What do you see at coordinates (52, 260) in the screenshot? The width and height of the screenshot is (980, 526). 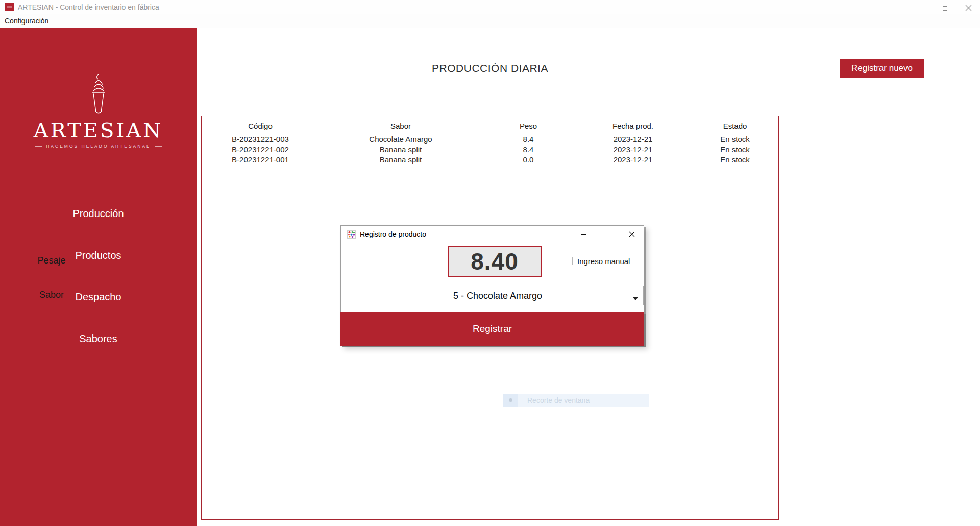 I see `pesaje-label: Pesaje` at bounding box center [52, 260].